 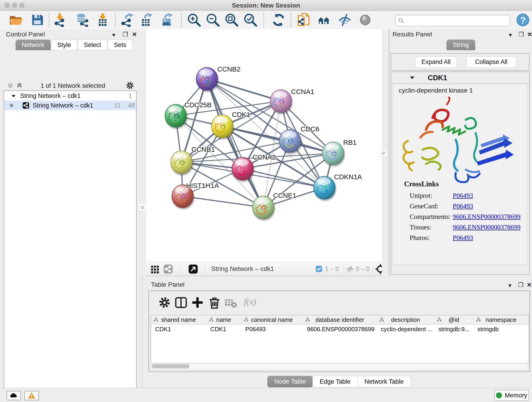 I want to click on help-icon: ?, so click(x=523, y=20).